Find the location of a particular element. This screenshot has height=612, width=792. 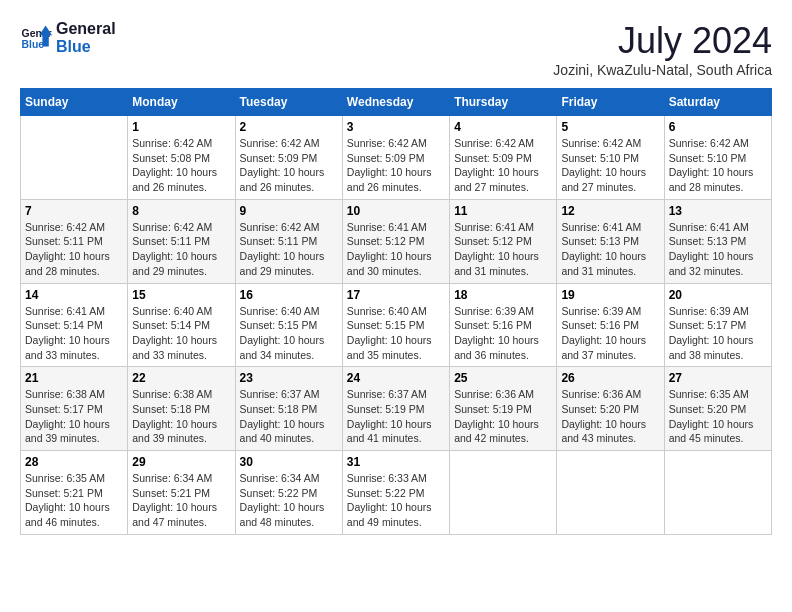

day-number: 1 is located at coordinates (181, 127).